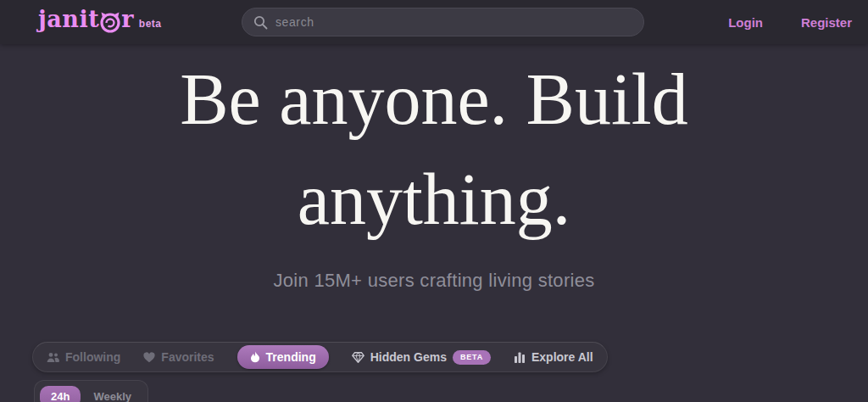 The image size is (868, 402). I want to click on owl-icon, so click(110, 22).